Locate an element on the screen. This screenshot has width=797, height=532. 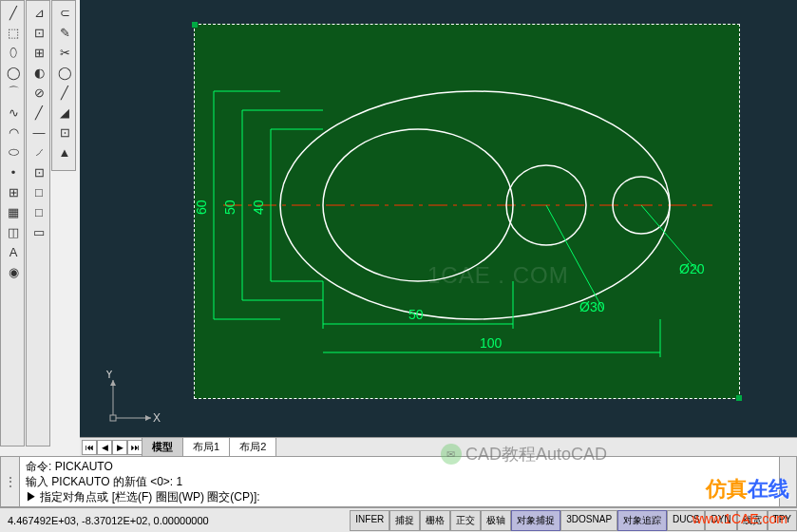
command-text: 命令: PICKAUTO 输入 PICKAUTO 的新值 <0>: 1 ▶ 指定… is located at coordinates (399, 482).